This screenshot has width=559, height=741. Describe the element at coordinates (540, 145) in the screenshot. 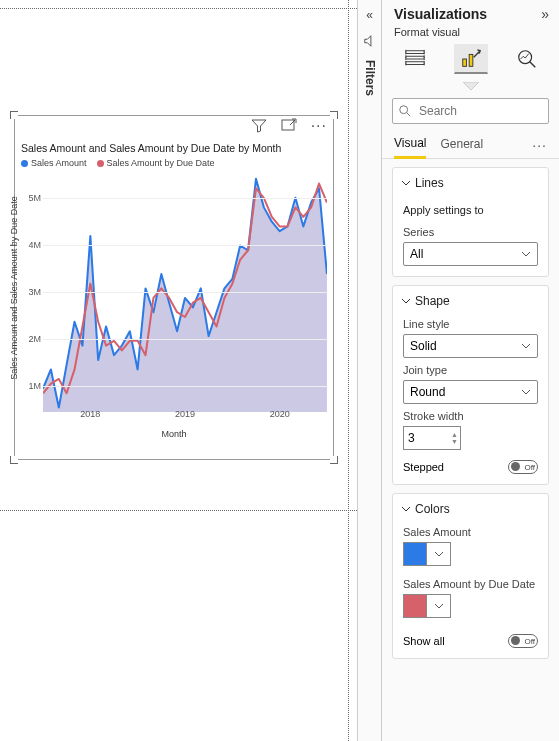

I see `tabs-more-icon: ···` at that location.